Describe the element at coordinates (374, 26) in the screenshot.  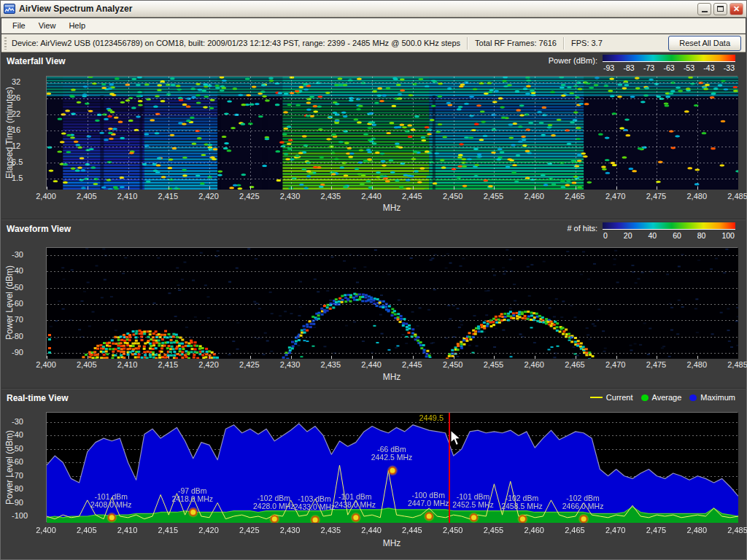
I see `menu-bar: File View Help` at that location.